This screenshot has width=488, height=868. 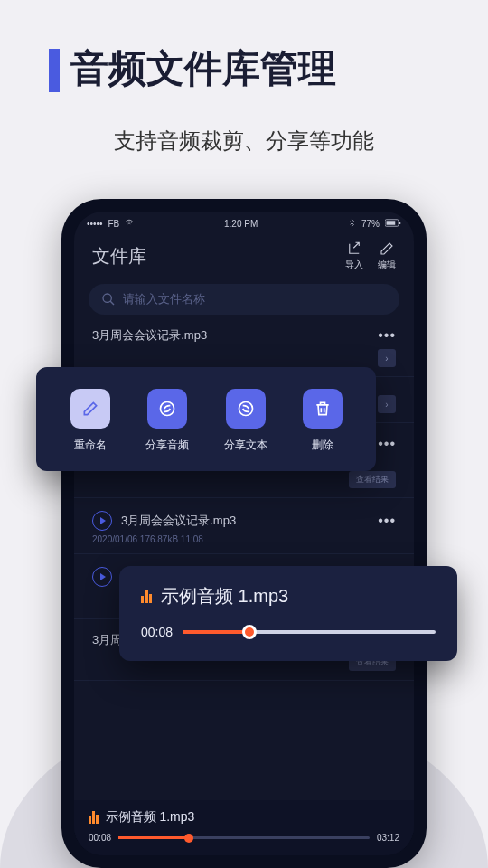 I want to click on wifi-icon, so click(x=129, y=223).